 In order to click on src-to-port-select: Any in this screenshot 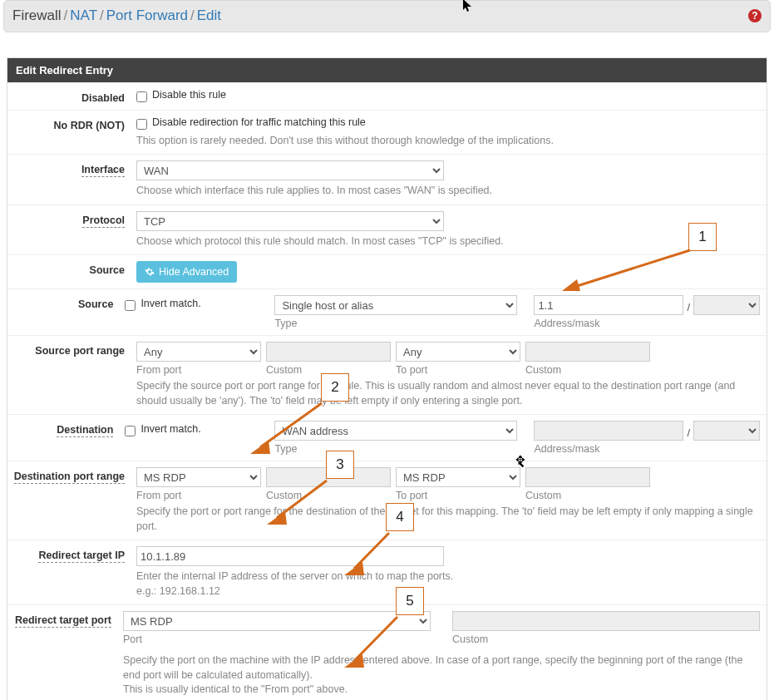, I will do `click(458, 352)`.